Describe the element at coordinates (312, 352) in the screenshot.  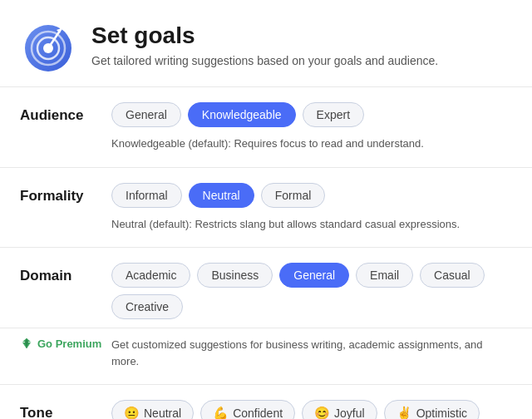
I see `premium-description: Get customized suggestions for business …` at that location.